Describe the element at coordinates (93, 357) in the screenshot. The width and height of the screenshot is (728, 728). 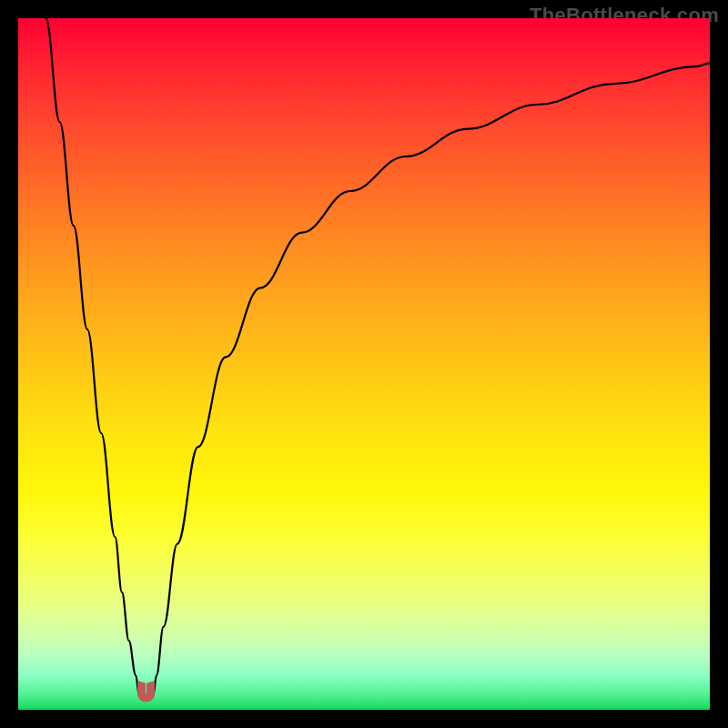
I see `curve-left-branch` at that location.